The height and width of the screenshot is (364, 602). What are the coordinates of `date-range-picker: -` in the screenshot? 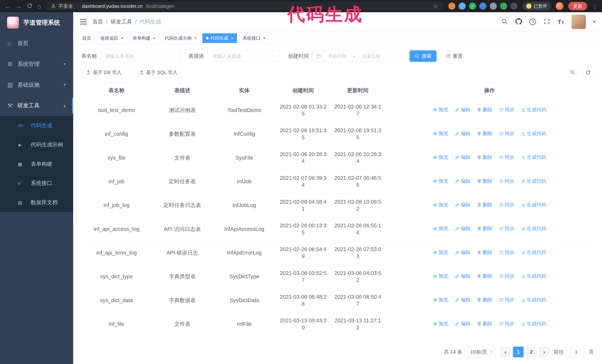 It's located at (357, 56).